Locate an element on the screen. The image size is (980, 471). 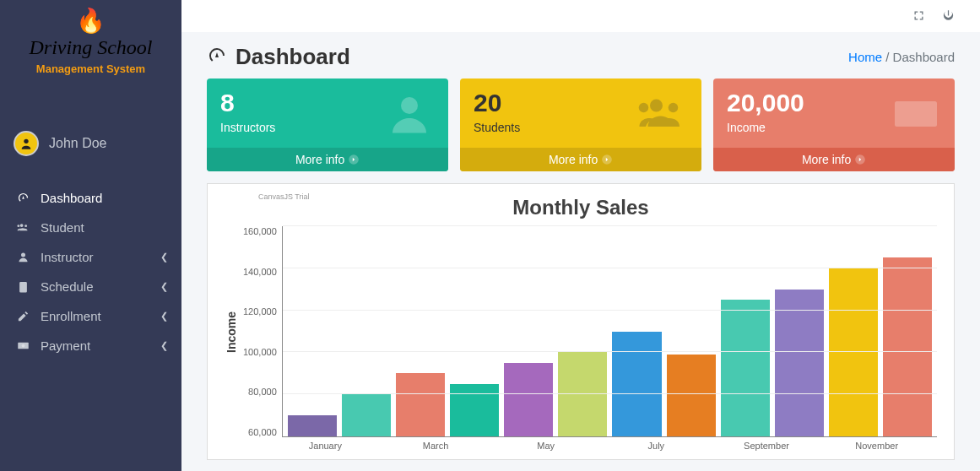
page-header: Dashboard Home / Dashboard is located at coordinates (581, 56).